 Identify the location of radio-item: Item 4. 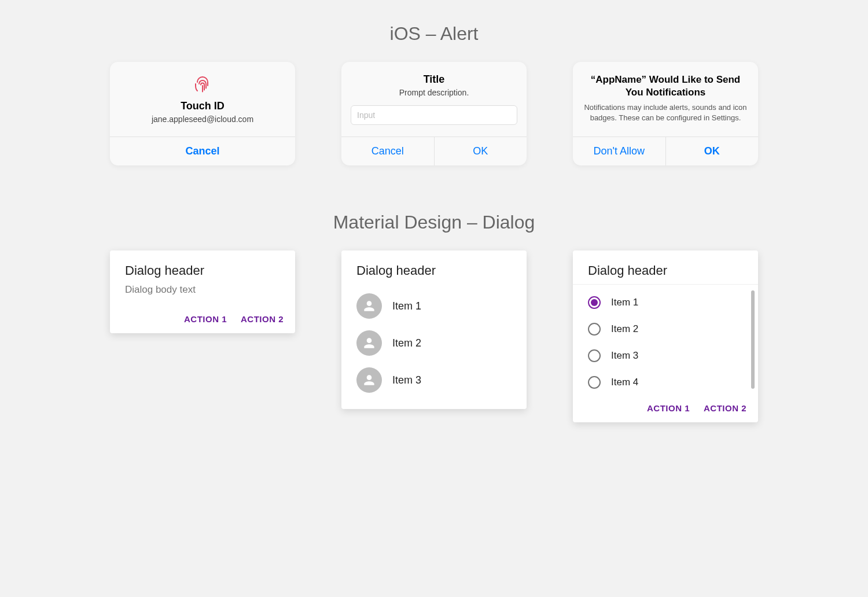
(660, 382).